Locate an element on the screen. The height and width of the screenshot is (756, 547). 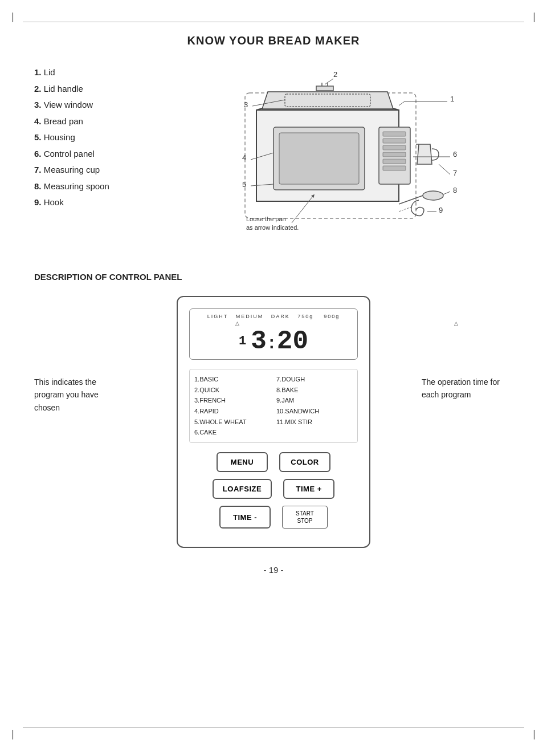
svg-text: 4 is located at coordinates (244, 157).